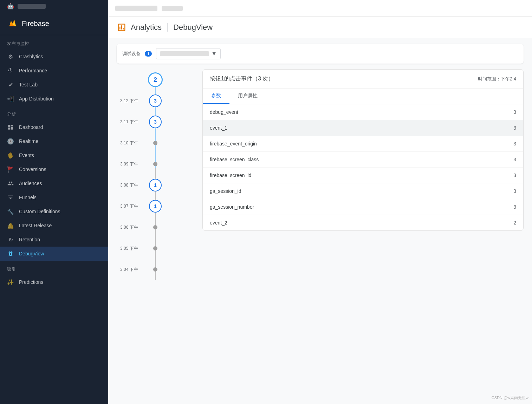 This screenshot has width=532, height=404. What do you see at coordinates (233, 144) in the screenshot?
I see `param-key-fbo: firebase_event_origin` at bounding box center [233, 144].